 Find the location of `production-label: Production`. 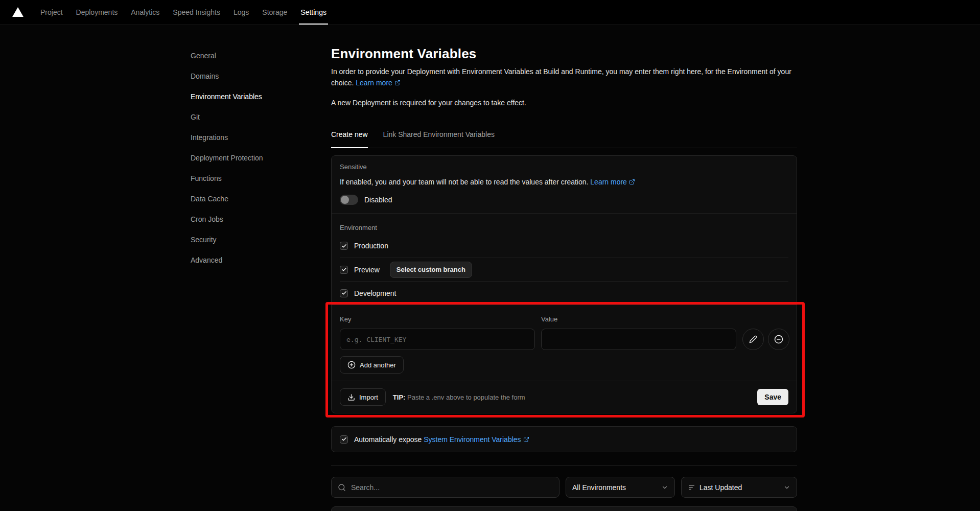

production-label: Production is located at coordinates (371, 246).